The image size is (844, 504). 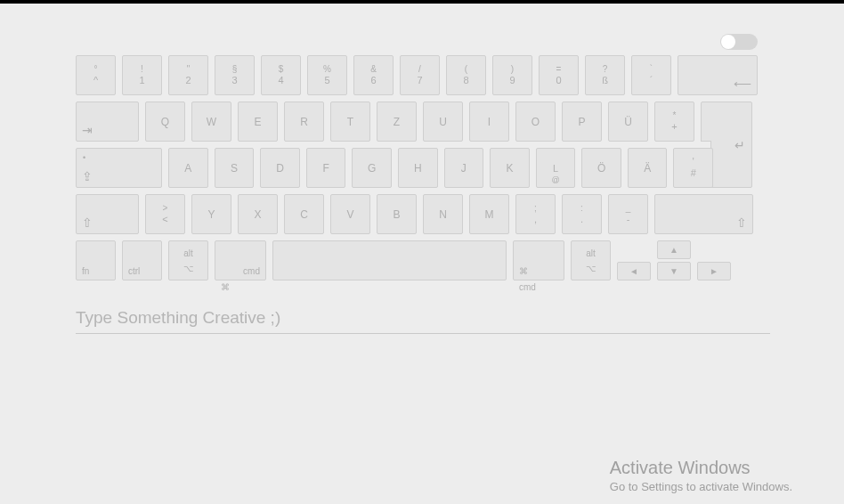 What do you see at coordinates (235, 167) in the screenshot?
I see `key-s: S` at bounding box center [235, 167].